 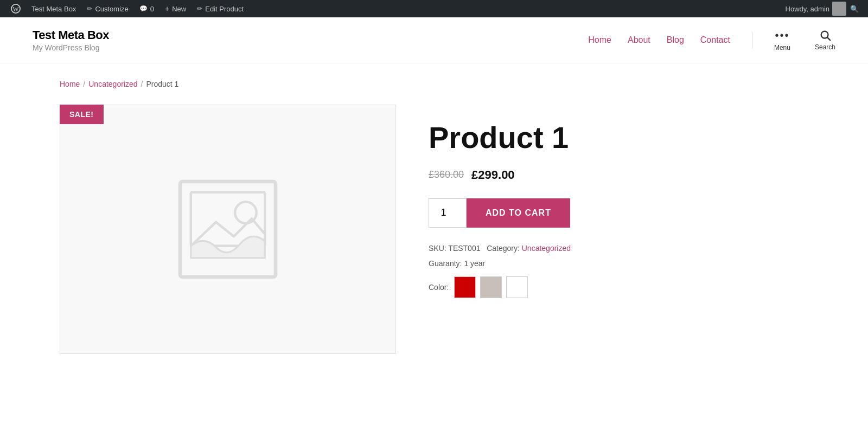 What do you see at coordinates (142, 84) in the screenshot?
I see `breadcrumb-sep-2: /` at bounding box center [142, 84].